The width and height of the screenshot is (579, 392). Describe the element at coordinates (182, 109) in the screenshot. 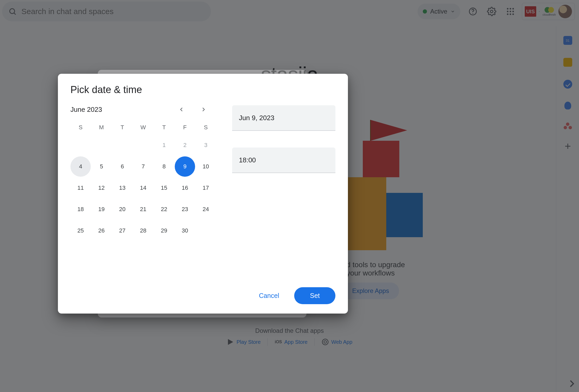

I see `prev-month-button` at that location.